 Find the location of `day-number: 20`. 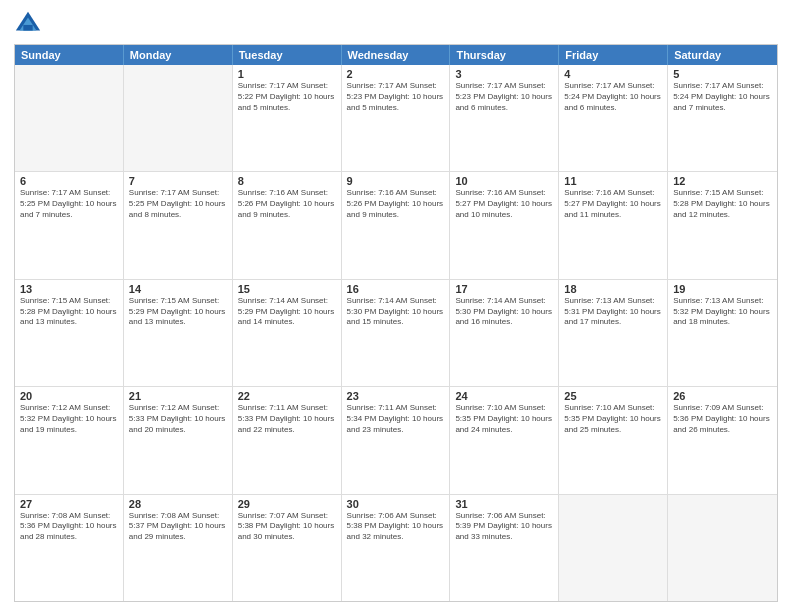

day-number: 20 is located at coordinates (69, 396).